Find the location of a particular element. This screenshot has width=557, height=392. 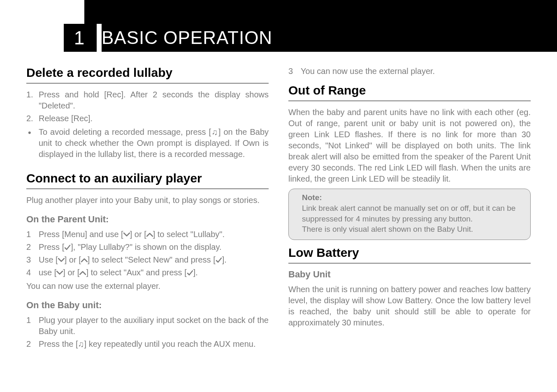

note-text: There is only visual alert shown on the … is located at coordinates (412, 229).